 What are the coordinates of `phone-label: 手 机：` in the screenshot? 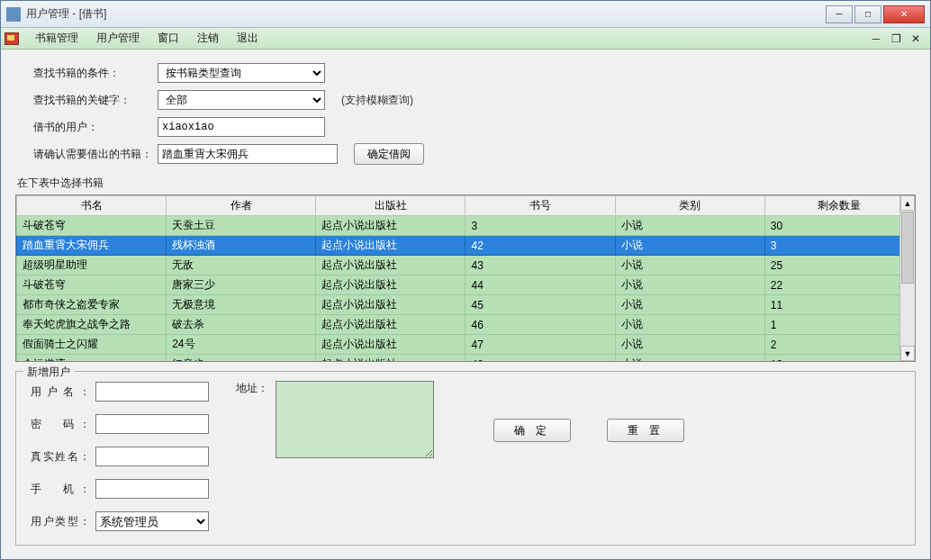 It's located at (63, 490).